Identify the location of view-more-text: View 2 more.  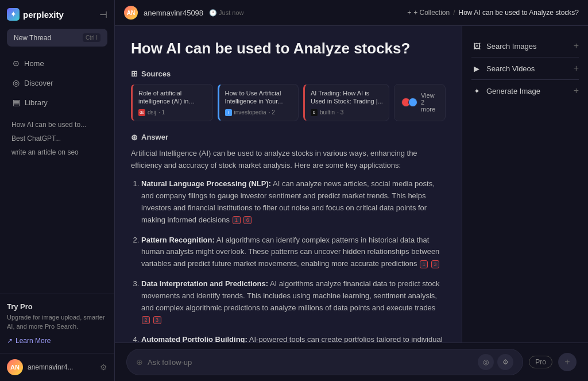
(430, 102).